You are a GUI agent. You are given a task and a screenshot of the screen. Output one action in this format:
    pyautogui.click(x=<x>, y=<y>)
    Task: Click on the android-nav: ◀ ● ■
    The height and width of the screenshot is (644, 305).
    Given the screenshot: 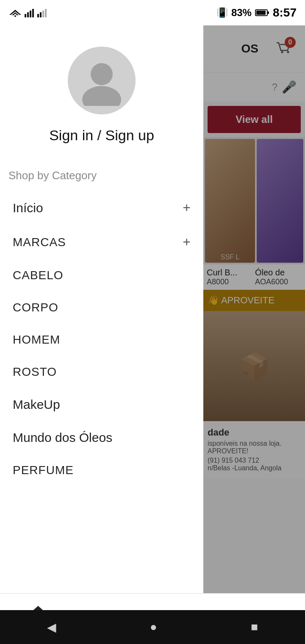 What is the action you would take?
    pyautogui.click(x=152, y=627)
    